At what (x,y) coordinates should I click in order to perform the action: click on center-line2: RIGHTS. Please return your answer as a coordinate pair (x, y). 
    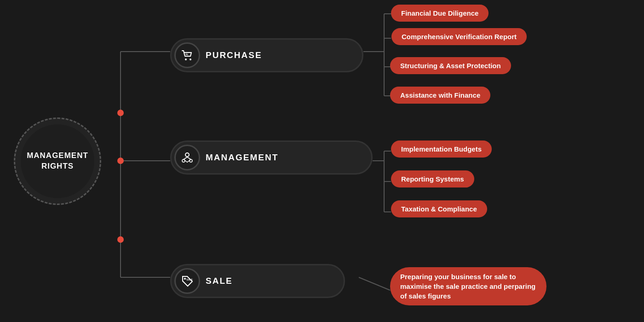
    Looking at the image, I should click on (58, 166).